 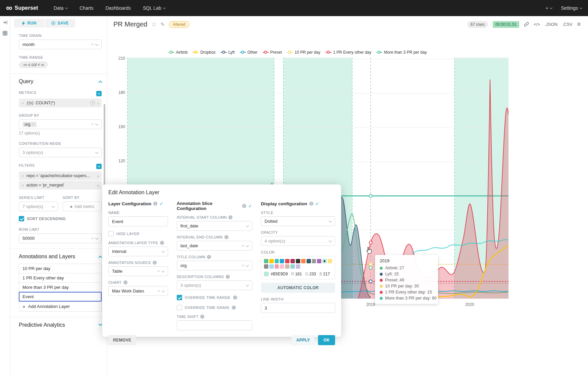 I want to click on remove-metric-icon: ×, so click(x=23, y=103).